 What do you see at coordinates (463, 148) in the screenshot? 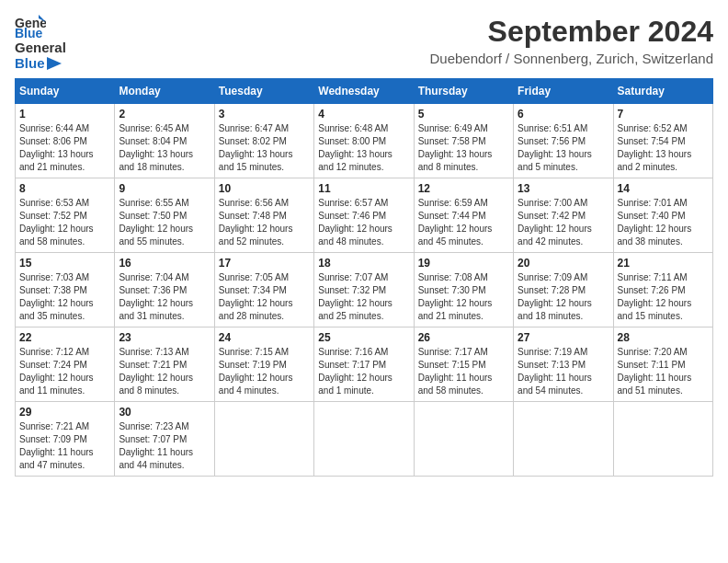
I see `cell-info: Sunrise: 6:49 AM Sunset: 7:58 PM Dayligh…` at bounding box center [463, 148].